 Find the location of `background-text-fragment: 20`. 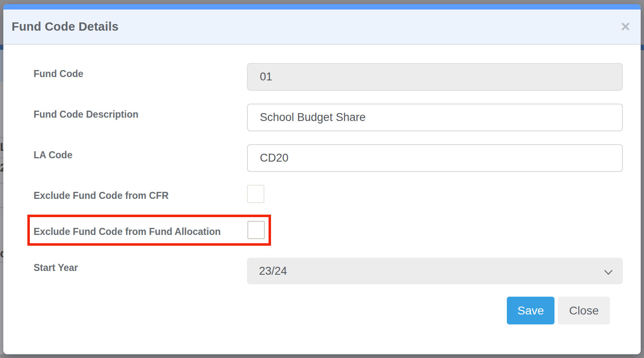

background-text-fragment: 20 is located at coordinates (2, 168).